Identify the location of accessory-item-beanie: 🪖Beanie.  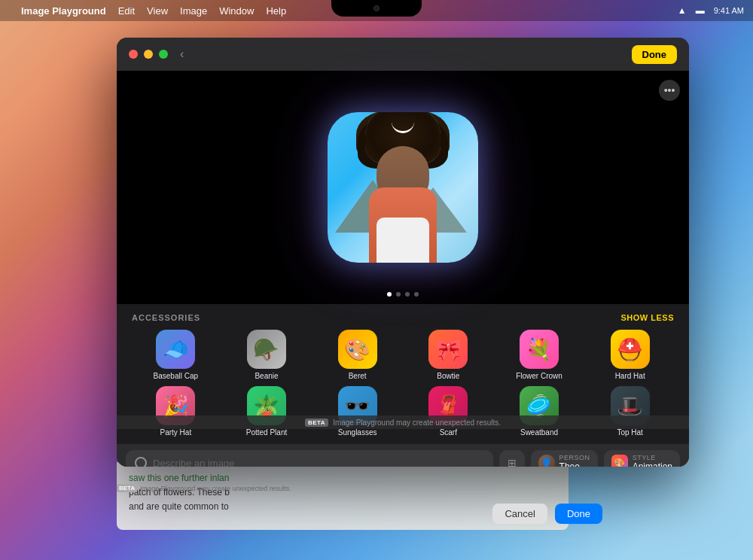
(267, 355).